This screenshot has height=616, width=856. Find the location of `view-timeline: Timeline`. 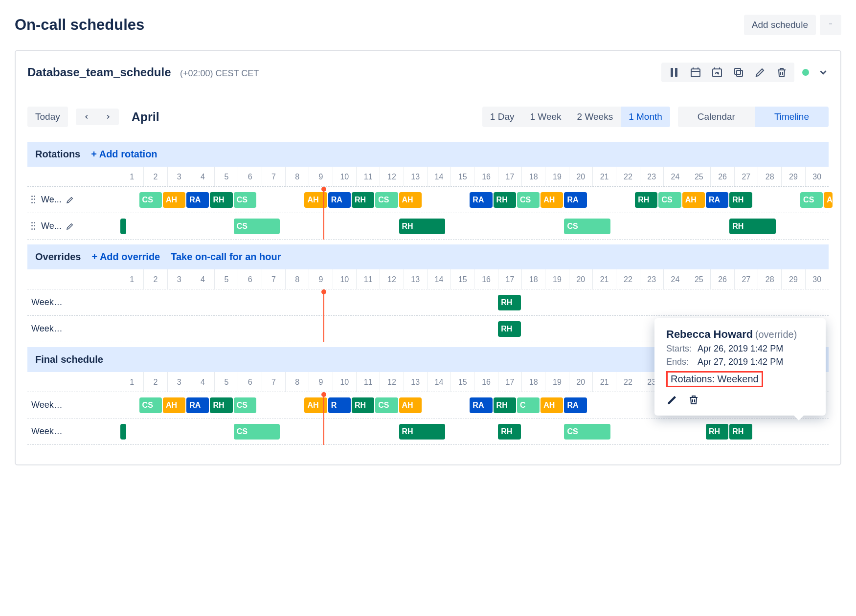

view-timeline: Timeline is located at coordinates (791, 117).